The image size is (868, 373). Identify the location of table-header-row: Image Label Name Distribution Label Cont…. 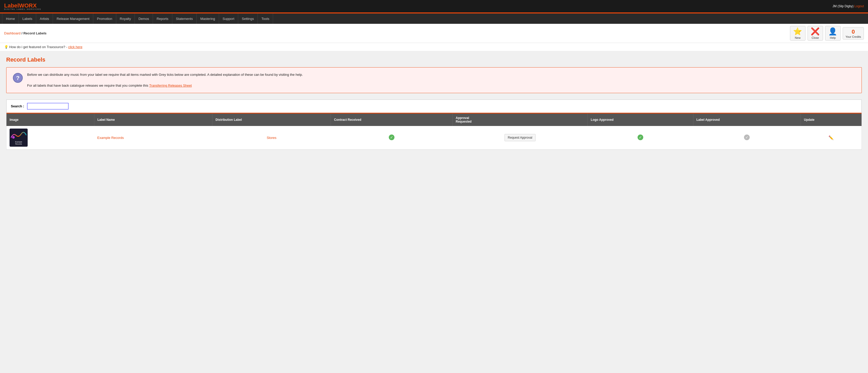
(434, 120).